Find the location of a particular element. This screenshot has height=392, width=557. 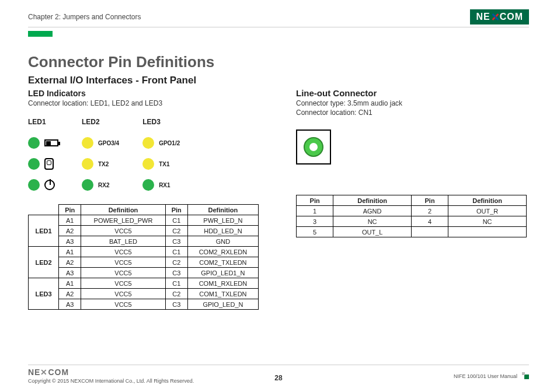

battery-icon is located at coordinates (51, 143).